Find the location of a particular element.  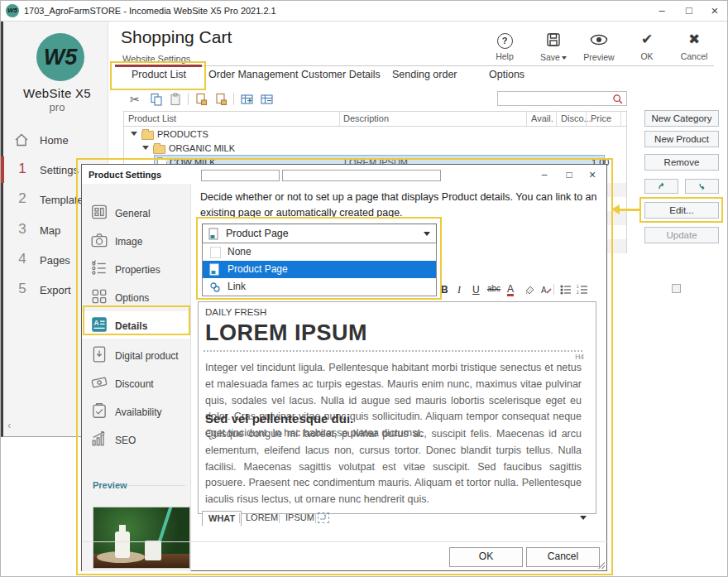

numbered-list-icon: 12 is located at coordinates (582, 290).